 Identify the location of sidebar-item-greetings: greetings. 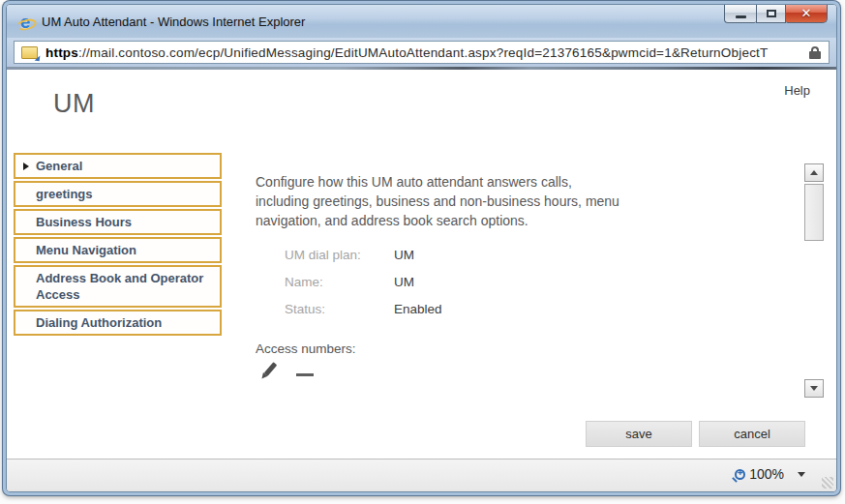
(118, 193).